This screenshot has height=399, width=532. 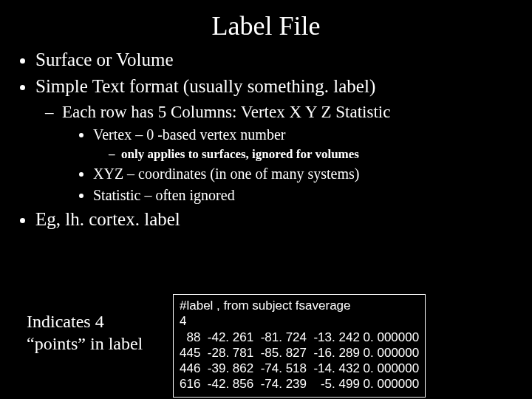 What do you see at coordinates (266, 26) in the screenshot?
I see `page-title: Label File` at bounding box center [266, 26].